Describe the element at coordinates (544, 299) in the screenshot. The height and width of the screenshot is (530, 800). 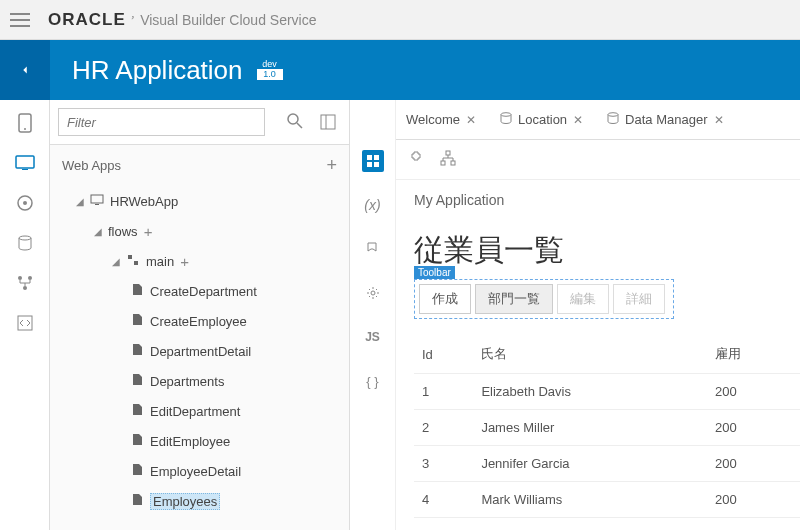
I see `toolbar-component: Toolbar 作成部門一覧編集詳細` at that location.